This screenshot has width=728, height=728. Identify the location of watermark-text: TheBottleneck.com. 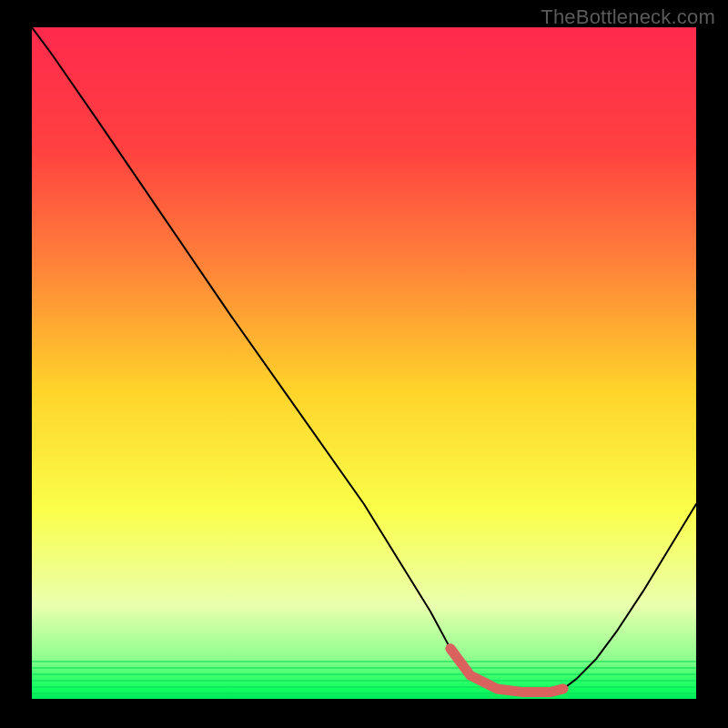
(628, 17).